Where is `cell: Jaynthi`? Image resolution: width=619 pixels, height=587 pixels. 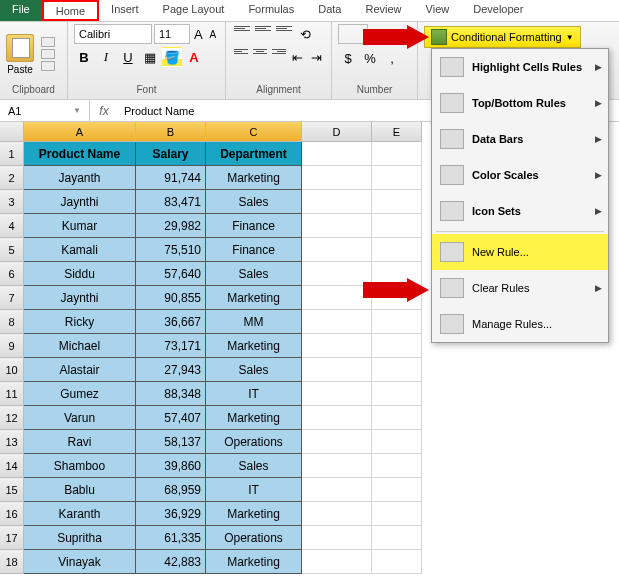
cell: Jaynthi is located at coordinates (80, 202).